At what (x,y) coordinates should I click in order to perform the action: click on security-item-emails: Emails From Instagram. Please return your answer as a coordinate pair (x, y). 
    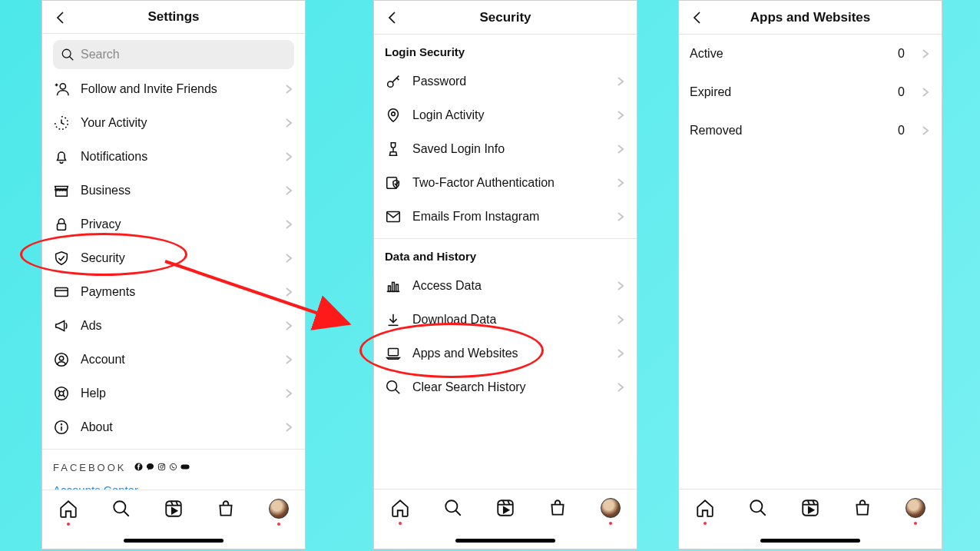
    Looking at the image, I should click on (505, 217).